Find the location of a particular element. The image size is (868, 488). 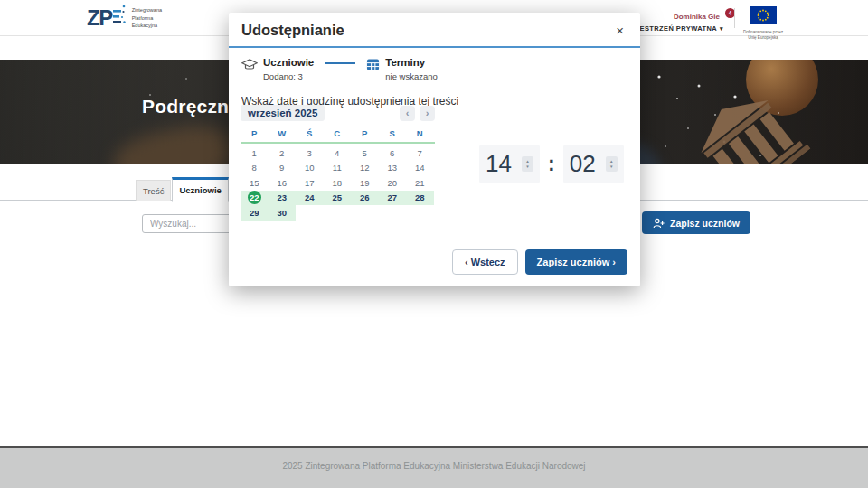

hero-books-image is located at coordinates (173, 141).